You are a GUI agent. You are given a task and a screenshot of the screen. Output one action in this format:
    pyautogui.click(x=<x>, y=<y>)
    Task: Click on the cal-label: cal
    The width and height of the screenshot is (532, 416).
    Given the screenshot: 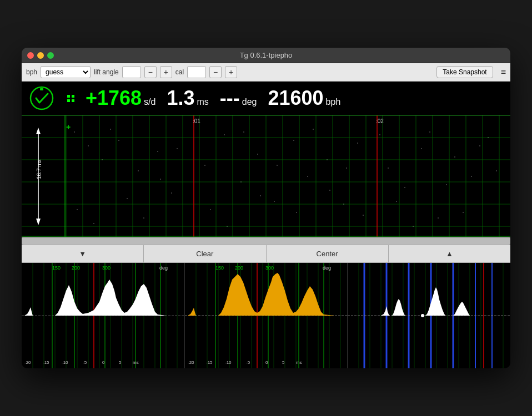 What is the action you would take?
    pyautogui.click(x=180, y=72)
    